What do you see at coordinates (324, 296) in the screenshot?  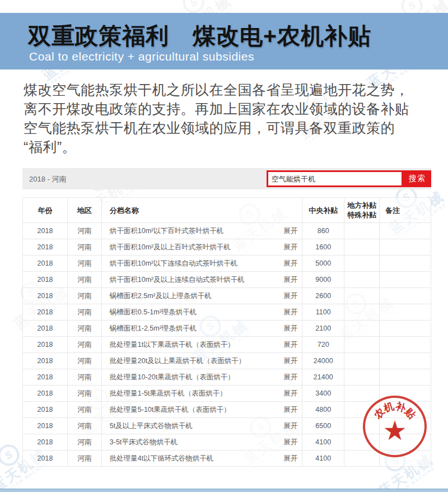 I see `central-subsidy-cell: 2600` at bounding box center [324, 296].